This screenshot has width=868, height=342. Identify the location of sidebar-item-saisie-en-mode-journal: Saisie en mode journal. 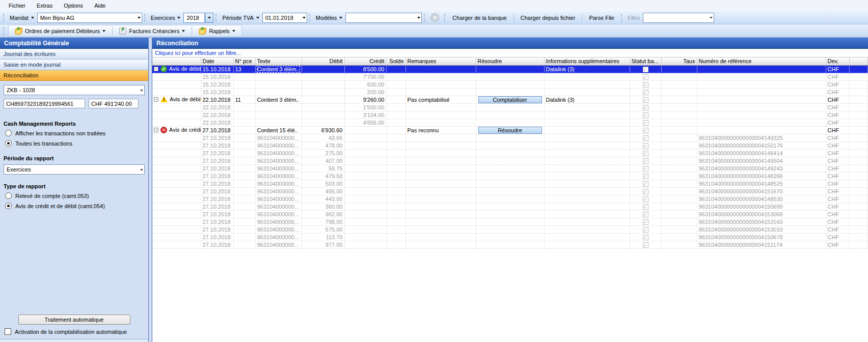
(74, 65).